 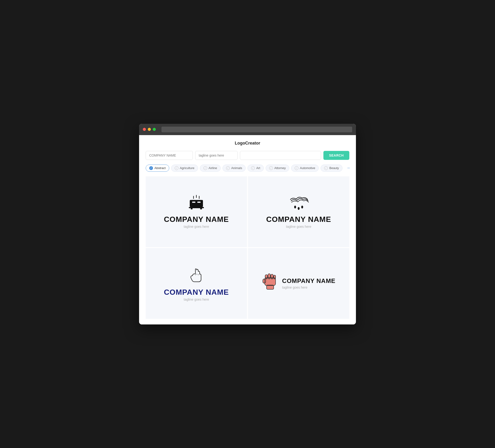 I want to click on logo1-company-name: COMPANY NAME, so click(x=196, y=220).